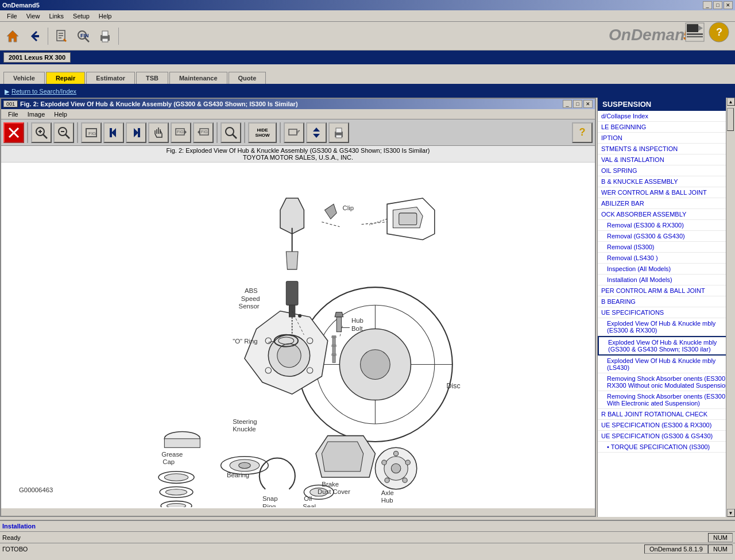 The width and height of the screenshot is (735, 560). Describe the element at coordinates (262, 133) in the screenshot. I see `hide-show-button: HIDE SHOW` at that location.